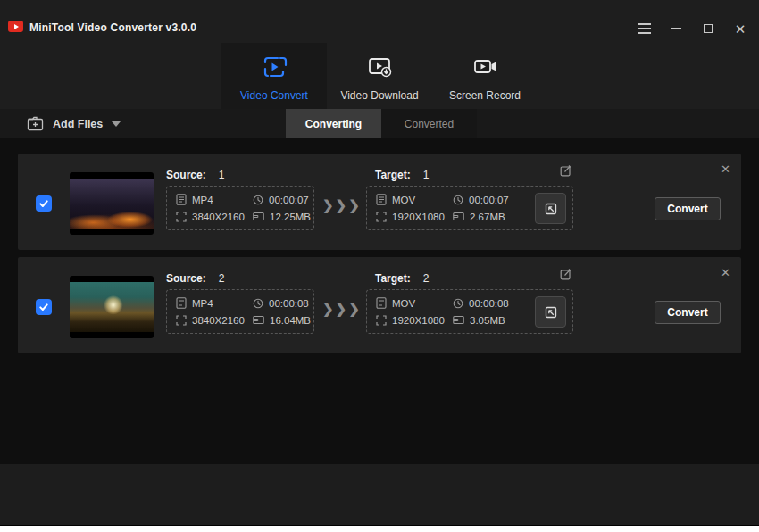  What do you see at coordinates (113, 28) in the screenshot?
I see `window-title: MiniTool Video Converter v3.0.0` at bounding box center [113, 28].